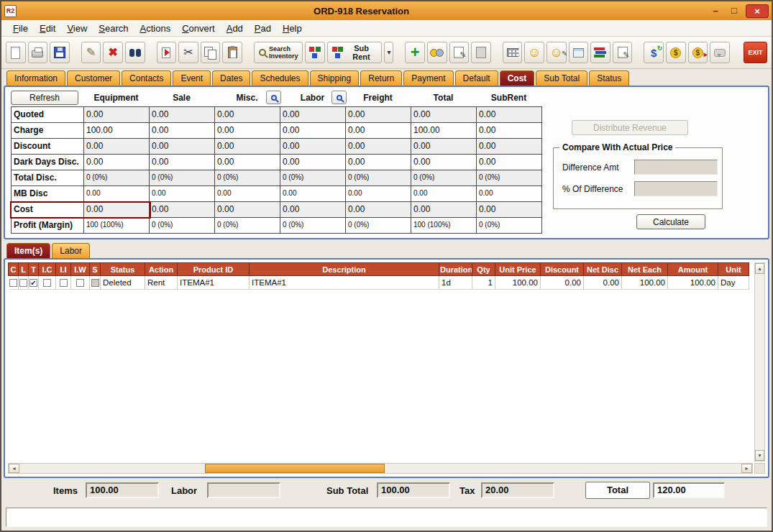 Image resolution: width=773 pixels, height=532 pixels. I want to click on package-button, so click(579, 52).